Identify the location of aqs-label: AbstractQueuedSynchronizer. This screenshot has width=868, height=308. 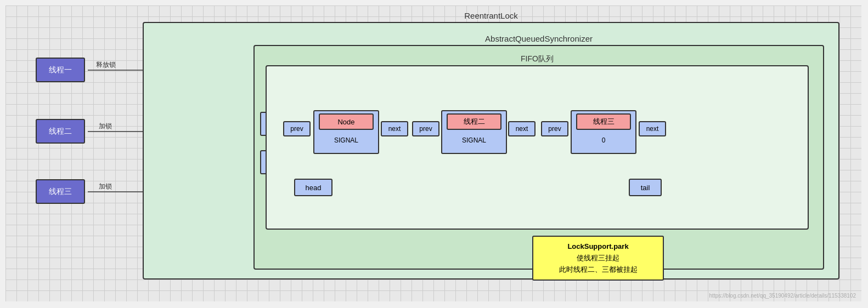
(539, 38).